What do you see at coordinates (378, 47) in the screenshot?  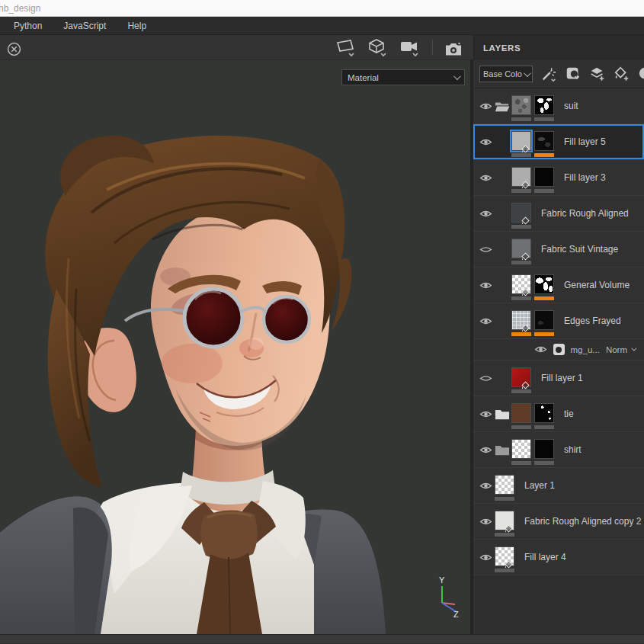 I see `geometry-cube-icon` at bounding box center [378, 47].